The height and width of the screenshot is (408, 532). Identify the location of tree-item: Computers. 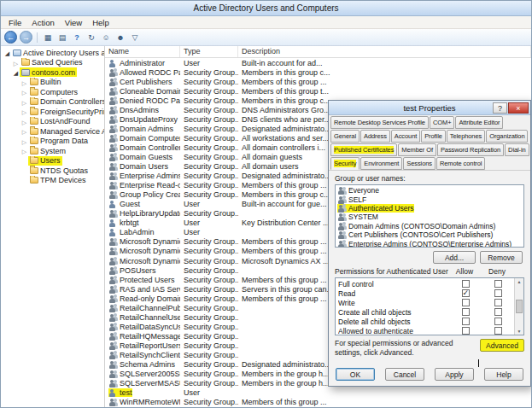
(53, 92).